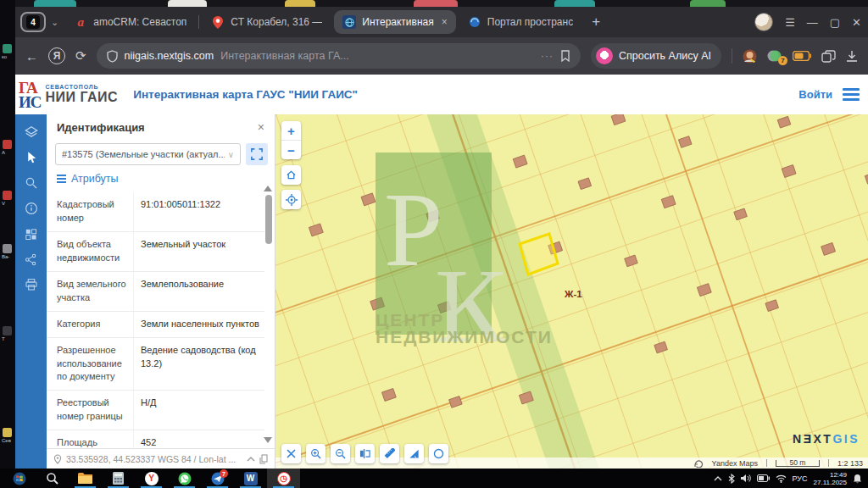 The width and height of the screenshot is (868, 488). I want to click on url-more-icon: ···, so click(548, 56).